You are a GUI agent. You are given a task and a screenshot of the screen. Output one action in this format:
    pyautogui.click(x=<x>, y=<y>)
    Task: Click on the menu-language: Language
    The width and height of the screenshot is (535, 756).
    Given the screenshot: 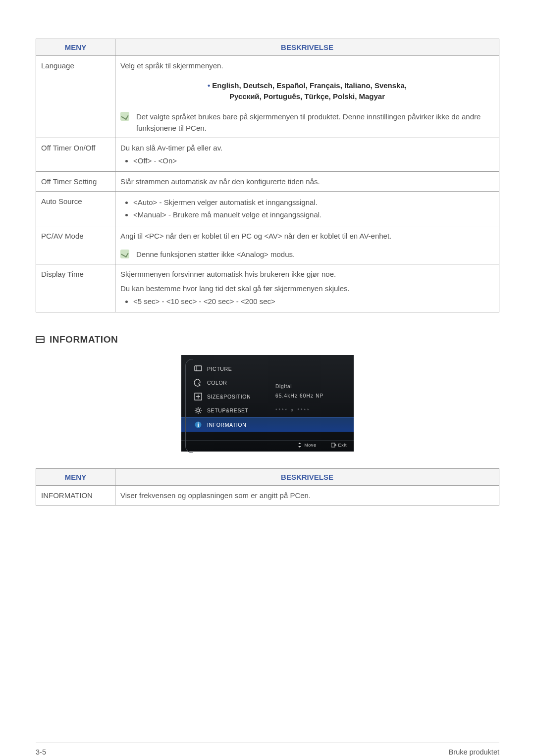 What is the action you would take?
    pyautogui.click(x=76, y=97)
    